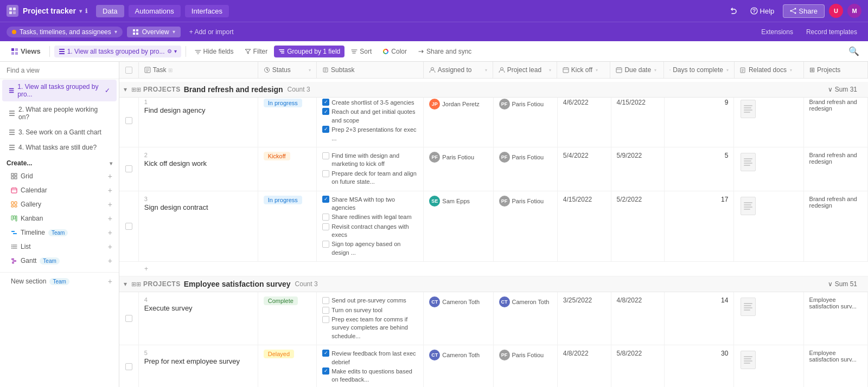 The image size is (868, 387). Describe the element at coordinates (550, 70) in the screenshot. I see `th-lead-arrow: ▾` at that location.